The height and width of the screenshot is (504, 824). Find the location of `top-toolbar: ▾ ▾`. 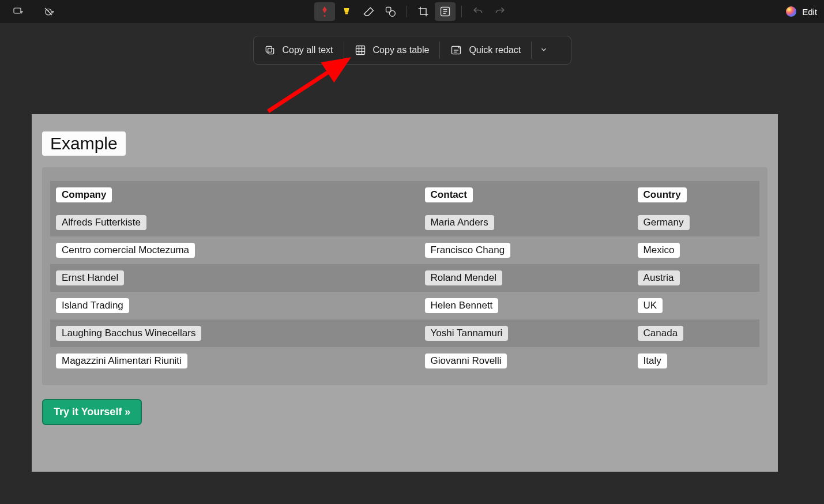

top-toolbar: ▾ ▾ is located at coordinates (412, 12).